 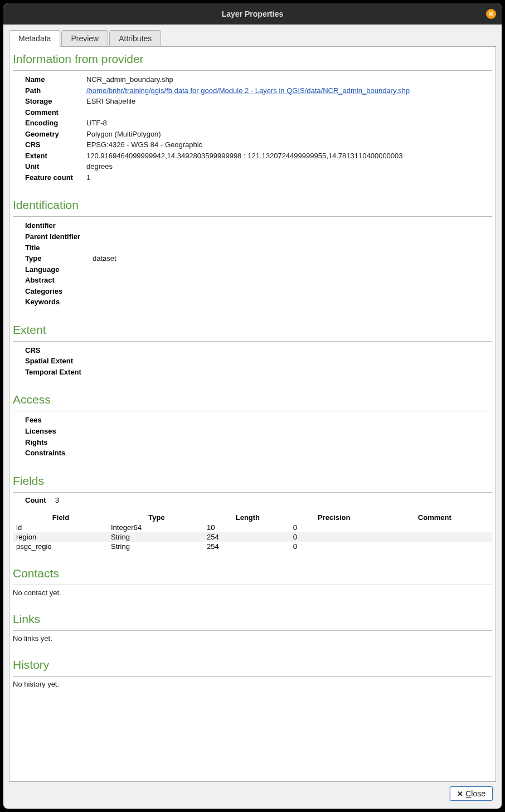 What do you see at coordinates (105, 280) in the screenshot?
I see `value-abstract` at bounding box center [105, 280].